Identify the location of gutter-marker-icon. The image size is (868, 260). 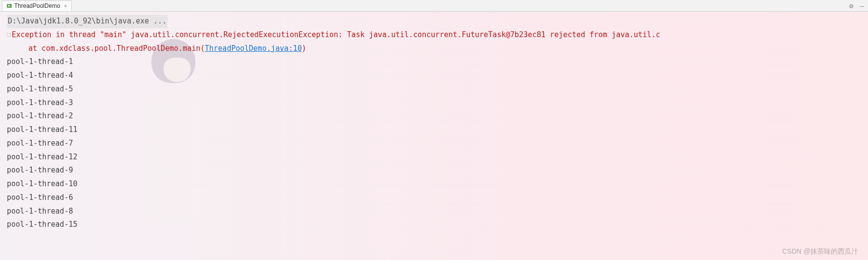
(9, 35).